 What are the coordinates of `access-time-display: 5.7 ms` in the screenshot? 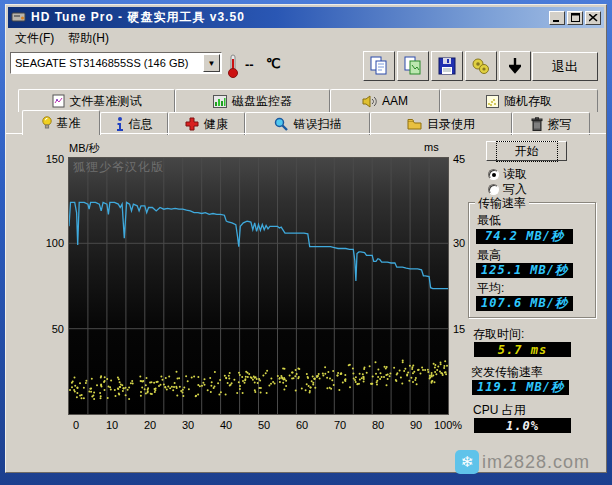 It's located at (522, 350).